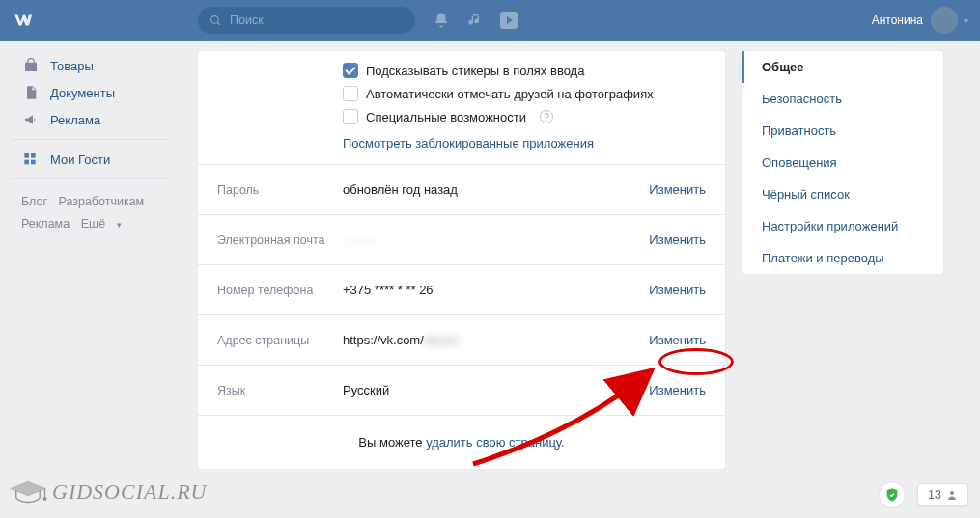  What do you see at coordinates (462, 390) in the screenshot?
I see `setting-row-language: Язык Русский Изменить` at bounding box center [462, 390].